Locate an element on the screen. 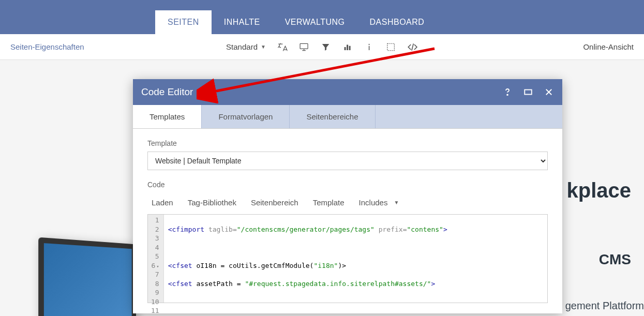  online-view-link: Online-Ansicht is located at coordinates (608, 47).